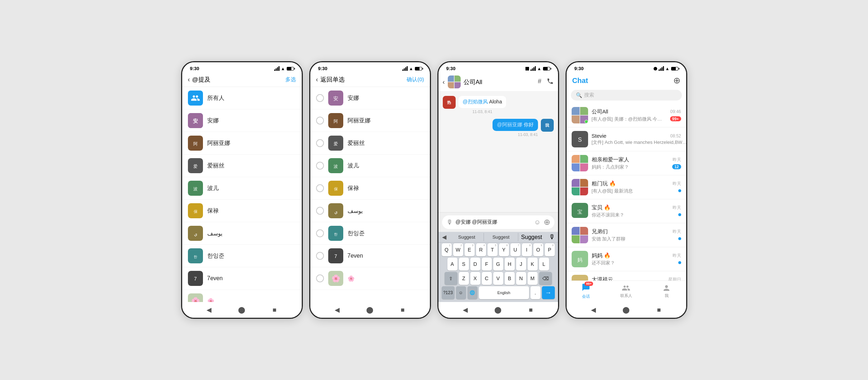 The height and width of the screenshot is (380, 868). Describe the element at coordinates (498, 310) in the screenshot. I see `nav-home-3: ⬤` at that location.